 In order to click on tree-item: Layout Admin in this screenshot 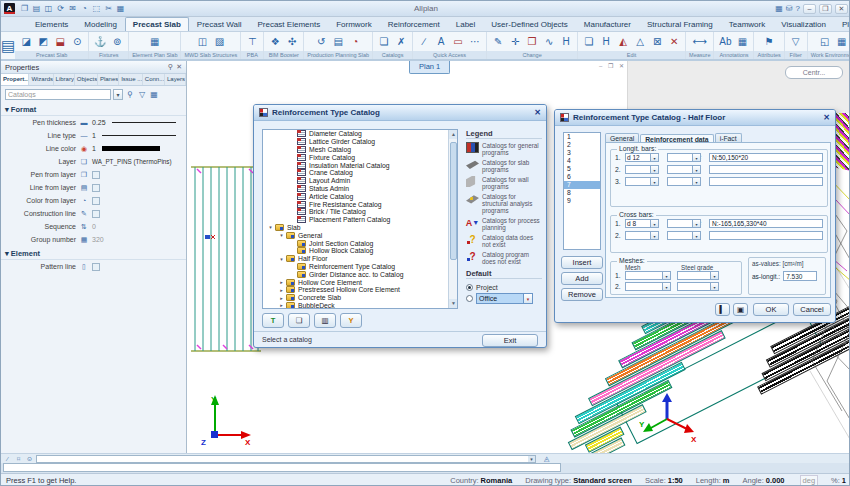, I will do `click(360, 181)`.